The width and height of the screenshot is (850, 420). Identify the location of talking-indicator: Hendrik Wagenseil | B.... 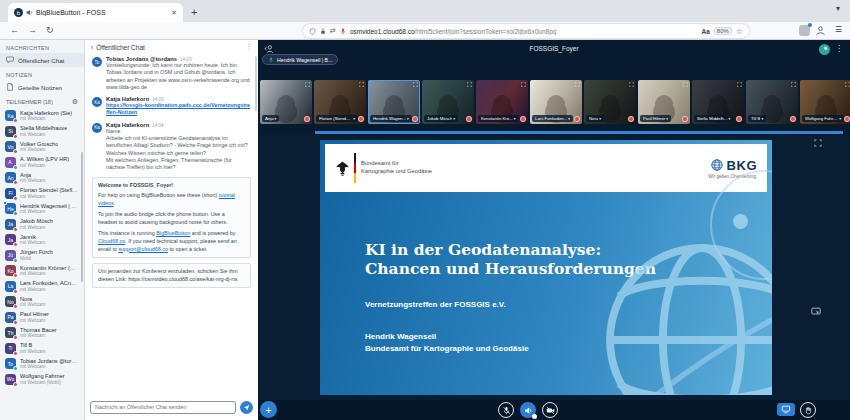
(300, 60).